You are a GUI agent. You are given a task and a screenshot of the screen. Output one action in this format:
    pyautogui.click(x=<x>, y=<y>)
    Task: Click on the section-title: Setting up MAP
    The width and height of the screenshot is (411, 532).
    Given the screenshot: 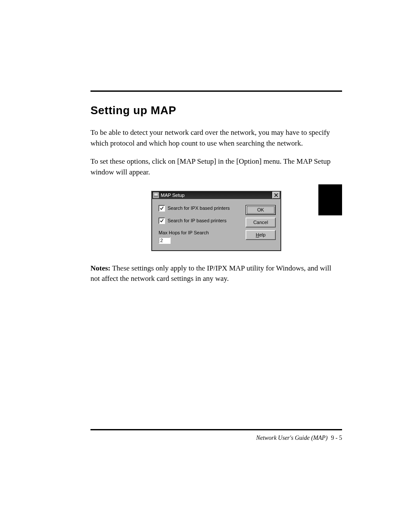 What is the action you would take?
    pyautogui.click(x=216, y=110)
    